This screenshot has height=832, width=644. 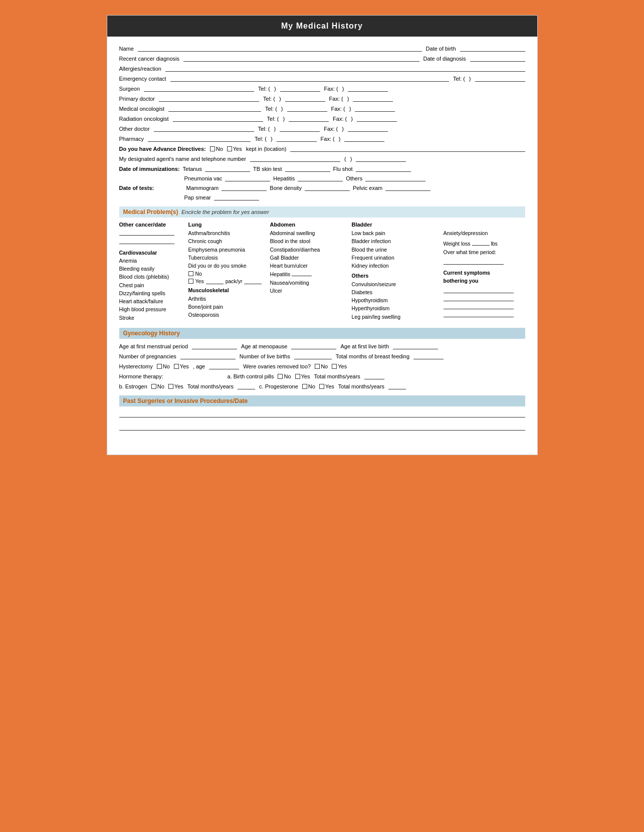 What do you see at coordinates (310, 78) in the screenshot?
I see `emergency-field` at bounding box center [310, 78].